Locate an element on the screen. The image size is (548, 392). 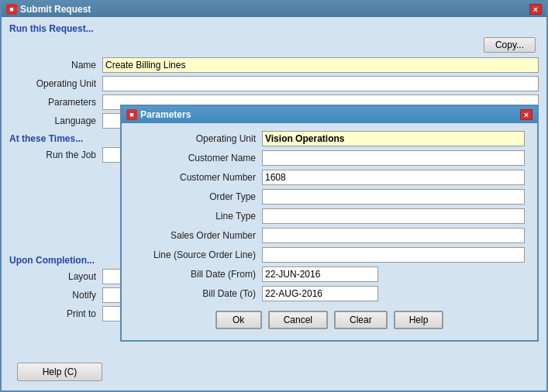
modal-customer-name-input is located at coordinates (394, 158).